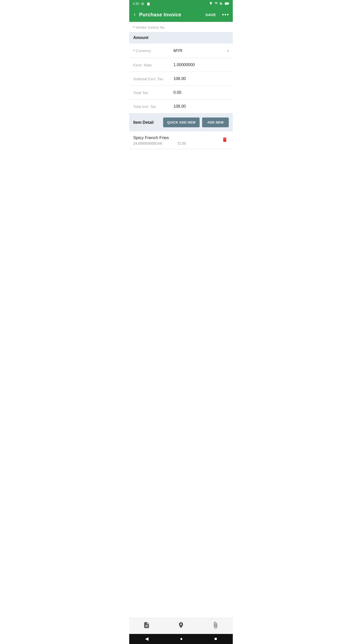 Image resolution: width=362 pixels, height=644 pixels. I want to click on settings-icon: ⚙, so click(143, 4).